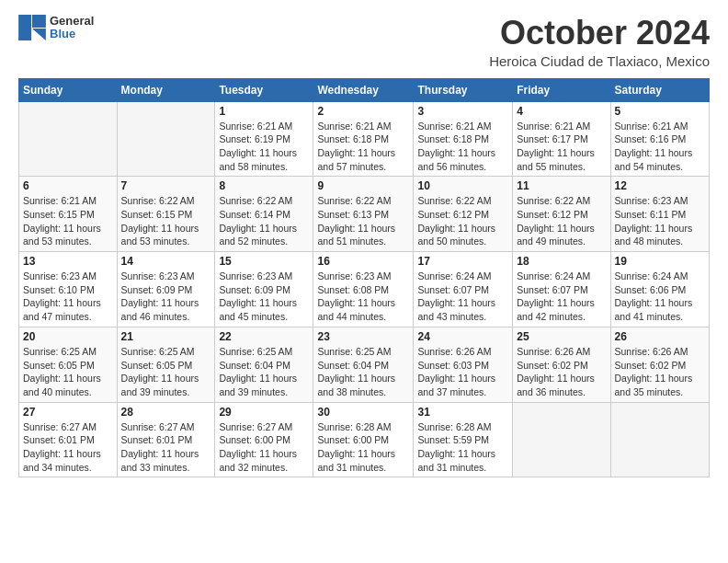  I want to click on day-number: 21, so click(166, 337).